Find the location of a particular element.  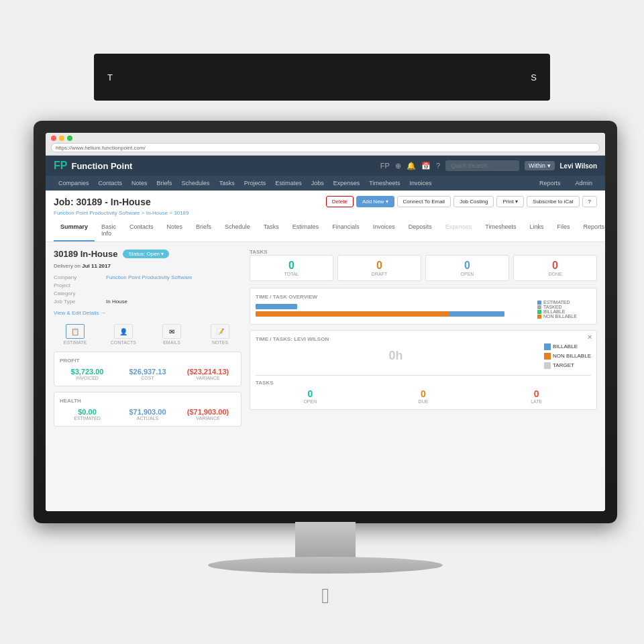

window-controls is located at coordinates (325, 138).